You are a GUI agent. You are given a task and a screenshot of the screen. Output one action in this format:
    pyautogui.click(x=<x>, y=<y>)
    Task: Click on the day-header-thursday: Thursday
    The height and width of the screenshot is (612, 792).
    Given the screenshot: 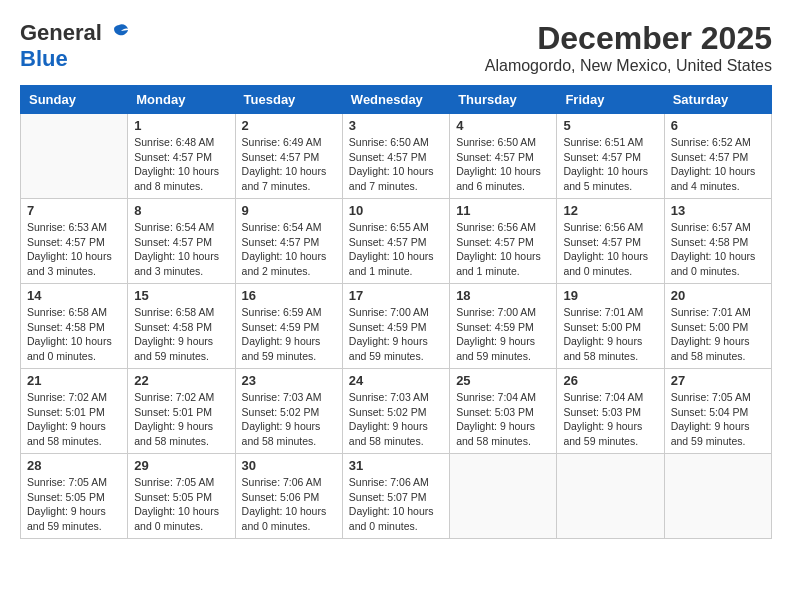 What is the action you would take?
    pyautogui.click(x=504, y=100)
    